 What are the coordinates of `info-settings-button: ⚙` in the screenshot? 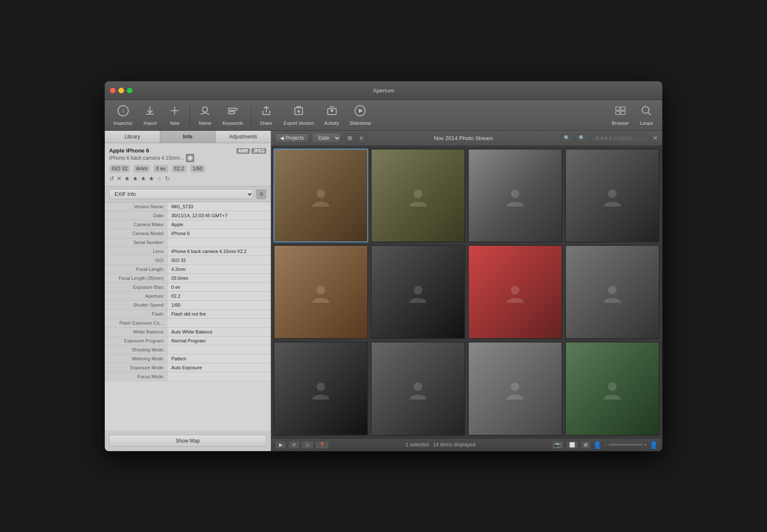 It's located at (261, 194).